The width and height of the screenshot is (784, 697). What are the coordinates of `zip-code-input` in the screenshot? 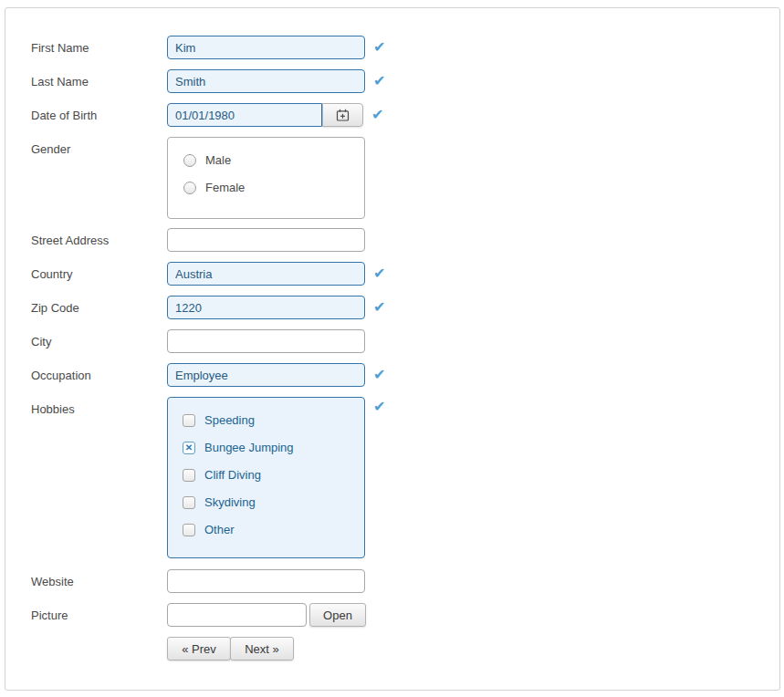 It's located at (267, 307).